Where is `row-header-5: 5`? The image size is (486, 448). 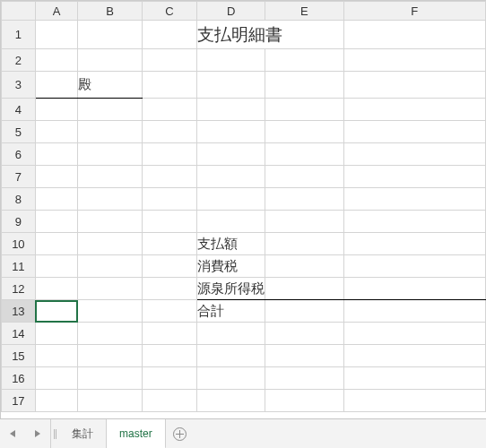
row-header-5: 5 is located at coordinates (19, 133).